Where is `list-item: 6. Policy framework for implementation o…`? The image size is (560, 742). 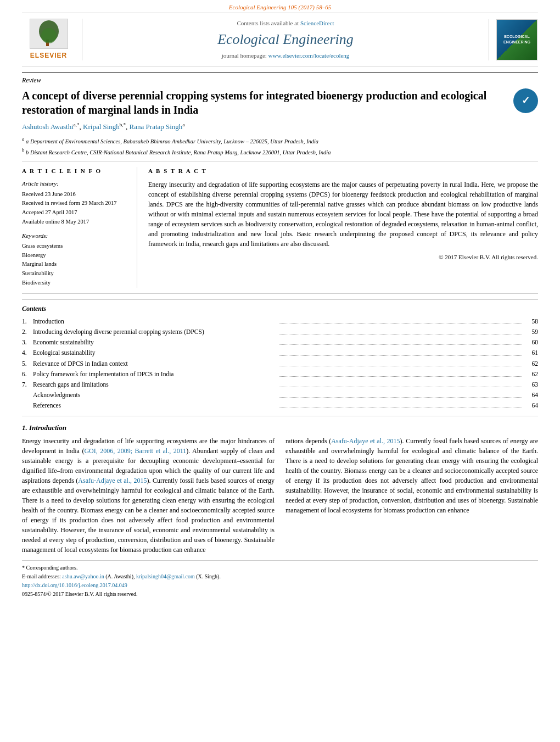 list-item: 6. Policy framework for implementation o… is located at coordinates (280, 374).